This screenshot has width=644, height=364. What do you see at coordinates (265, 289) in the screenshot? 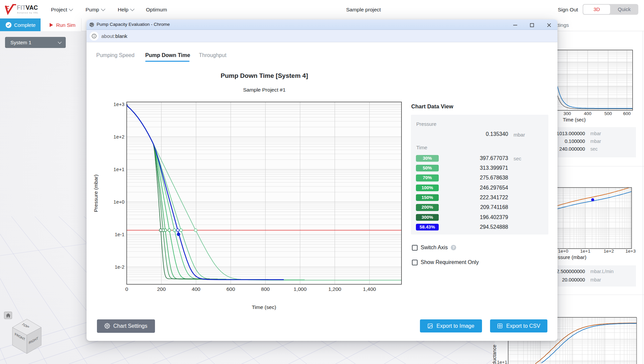
I see `svg-text: 800` at bounding box center [265, 289].